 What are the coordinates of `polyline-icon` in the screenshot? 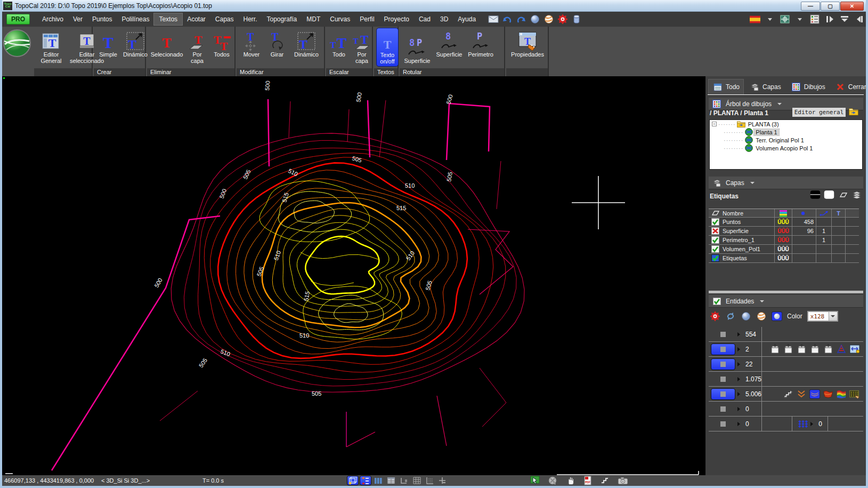 It's located at (723, 349).